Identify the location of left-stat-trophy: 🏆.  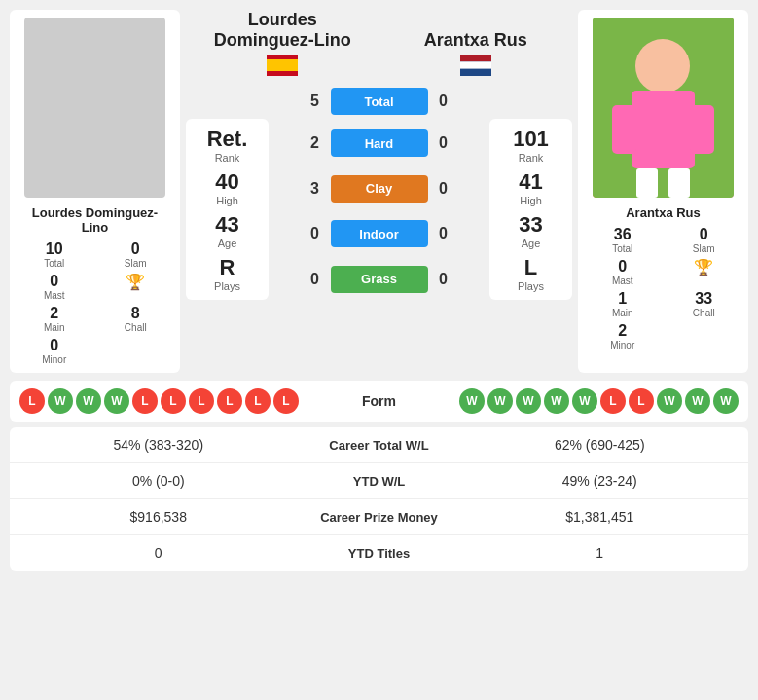
(136, 286).